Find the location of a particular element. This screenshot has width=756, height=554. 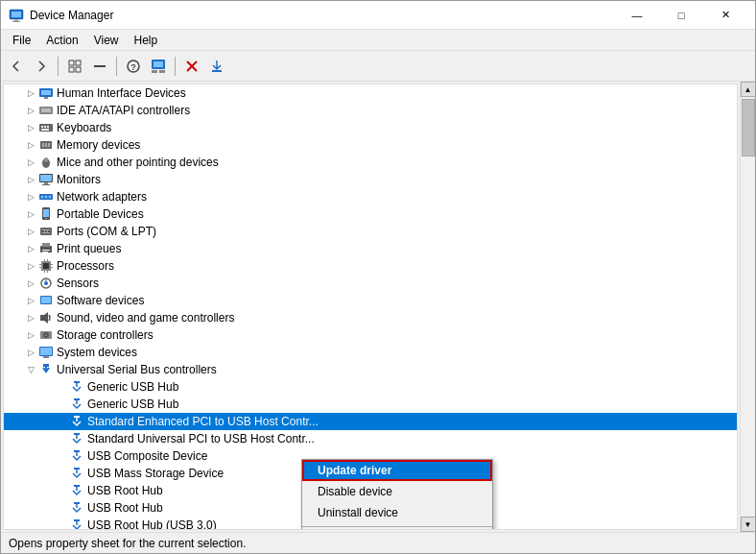

tree-item-usb-controllers: ▽ Universal Serial Bus controllers is located at coordinates (370, 370).